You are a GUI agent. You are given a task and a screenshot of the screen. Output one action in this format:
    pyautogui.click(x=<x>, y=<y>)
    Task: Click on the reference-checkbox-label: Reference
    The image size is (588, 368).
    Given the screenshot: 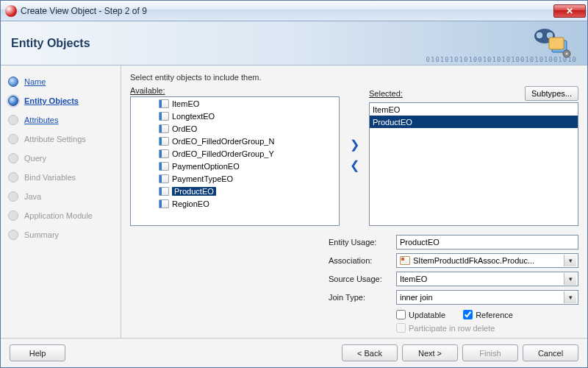 What is the action you would take?
    pyautogui.click(x=488, y=315)
    